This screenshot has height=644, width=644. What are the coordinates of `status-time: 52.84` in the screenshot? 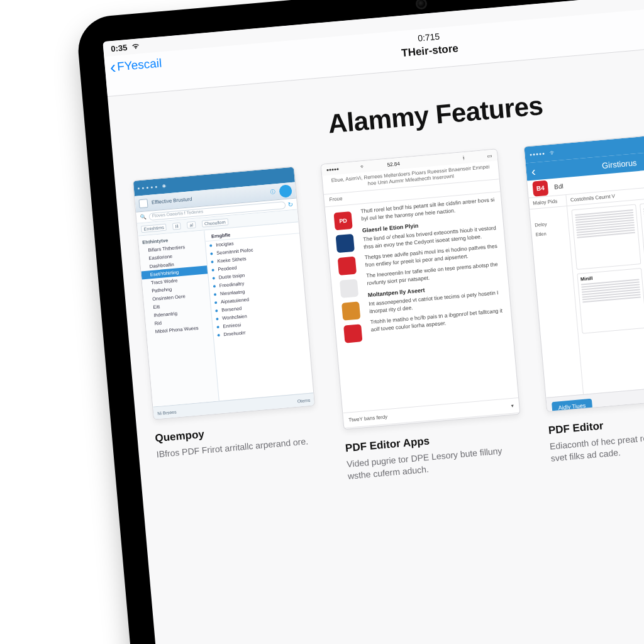 It's located at (394, 164).